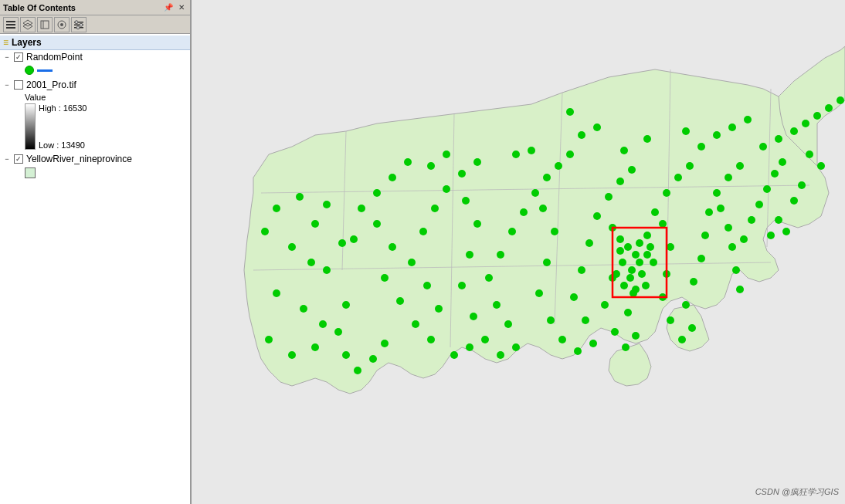 The width and height of the screenshot is (845, 504). What do you see at coordinates (7, 159) in the screenshot?
I see `expand-yellowriver: −` at bounding box center [7, 159].